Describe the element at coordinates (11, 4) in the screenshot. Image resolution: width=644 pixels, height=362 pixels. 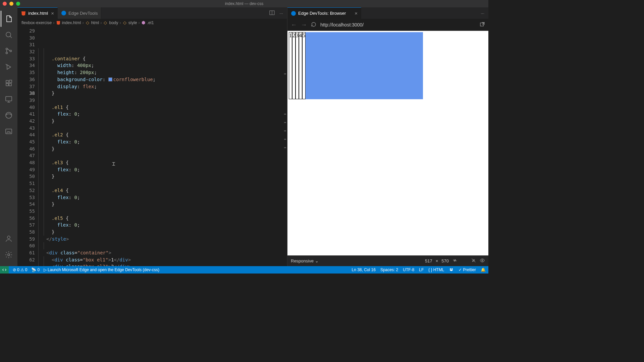
I see `window-minimize-button` at that location.